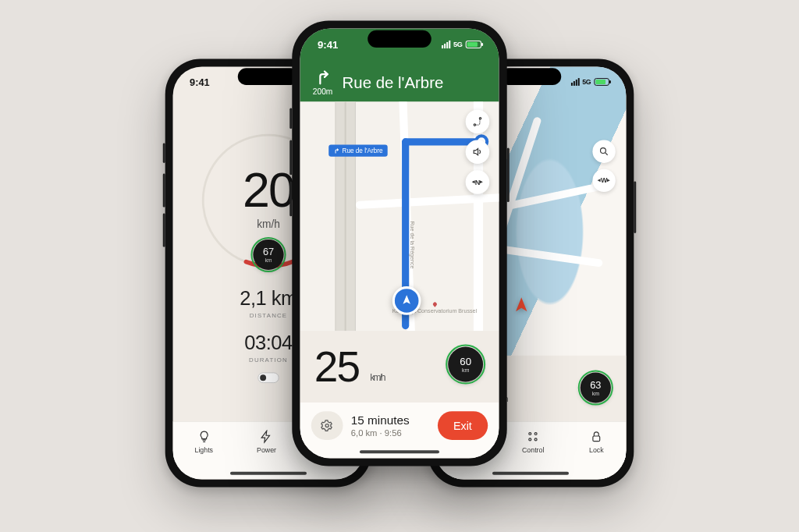 Image resolution: width=799 pixels, height=532 pixels. What do you see at coordinates (357, 151) in the screenshot?
I see `route-street-label: Rue de l'Arbre` at bounding box center [357, 151].